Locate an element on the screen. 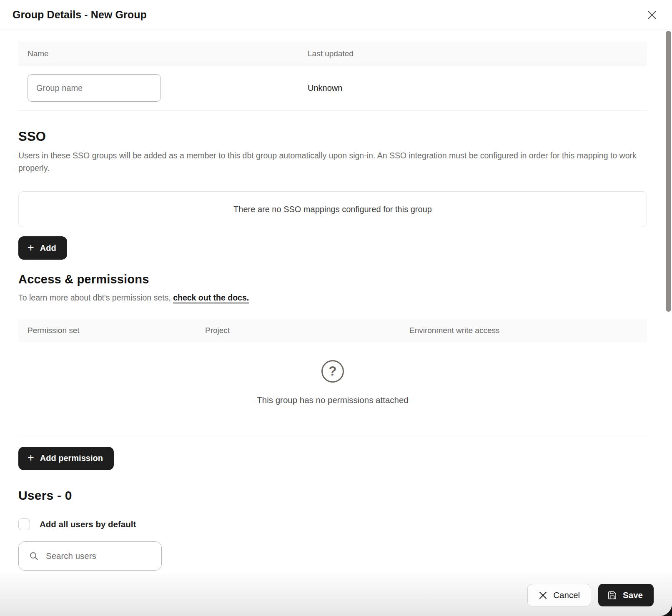 This screenshot has width=672, height=616. sso-heading: SSO is located at coordinates (333, 137).